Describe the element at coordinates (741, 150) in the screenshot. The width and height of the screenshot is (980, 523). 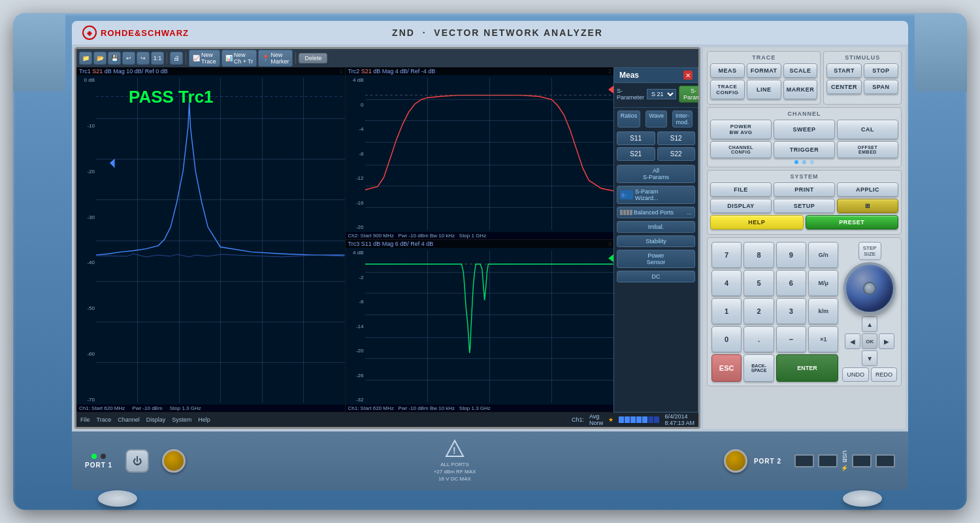
I see `channel-config-btn: CHANNELCONFIG` at that location.